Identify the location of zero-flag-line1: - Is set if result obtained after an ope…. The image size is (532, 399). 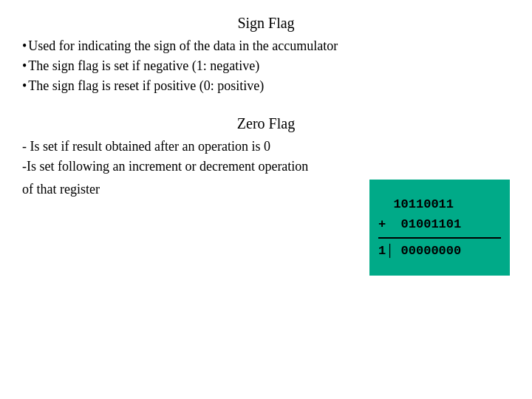
(266, 146).